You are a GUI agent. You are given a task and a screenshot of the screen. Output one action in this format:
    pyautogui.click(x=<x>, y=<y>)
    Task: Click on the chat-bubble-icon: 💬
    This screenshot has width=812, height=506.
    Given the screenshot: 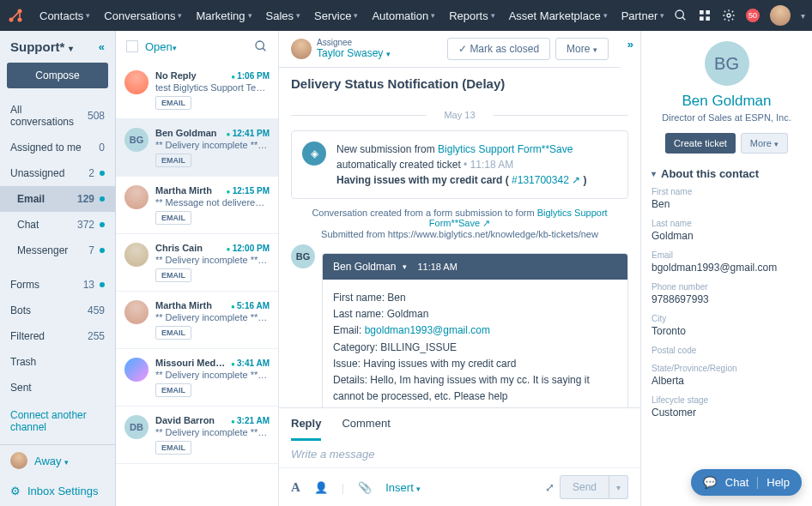 What is the action you would take?
    pyautogui.click(x=710, y=482)
    